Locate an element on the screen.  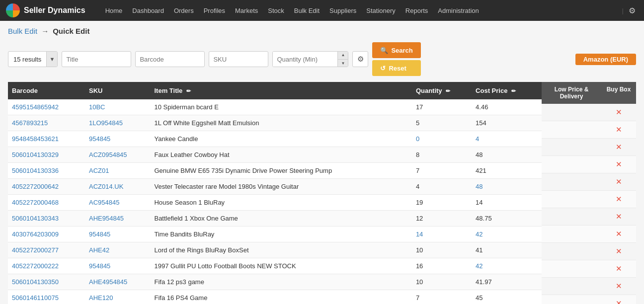
cell-title: 1L Off White Eggshell Matt Emulsion is located at coordinates (281, 123).